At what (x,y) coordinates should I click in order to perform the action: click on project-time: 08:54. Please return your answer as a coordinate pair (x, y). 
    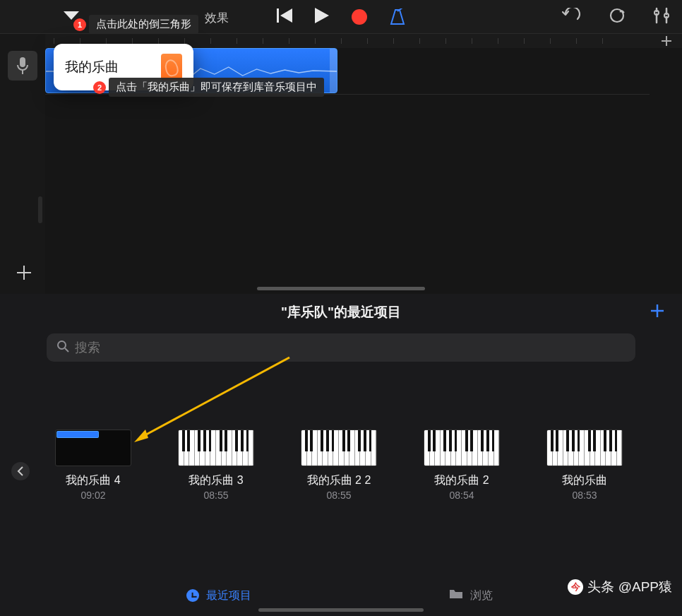
    Looking at the image, I should click on (462, 495).